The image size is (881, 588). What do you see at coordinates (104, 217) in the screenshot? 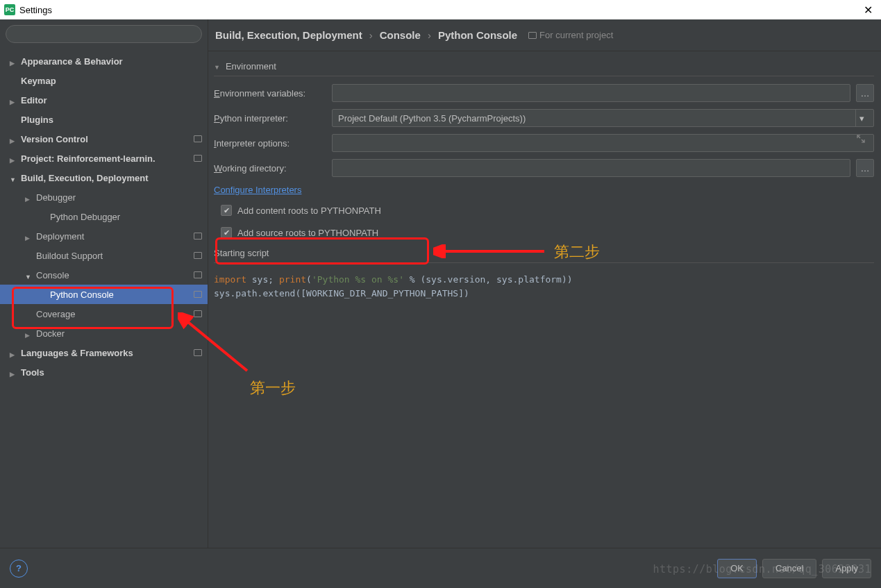
I see `tree-item-python-debugger: Python Debugger` at bounding box center [104, 217].